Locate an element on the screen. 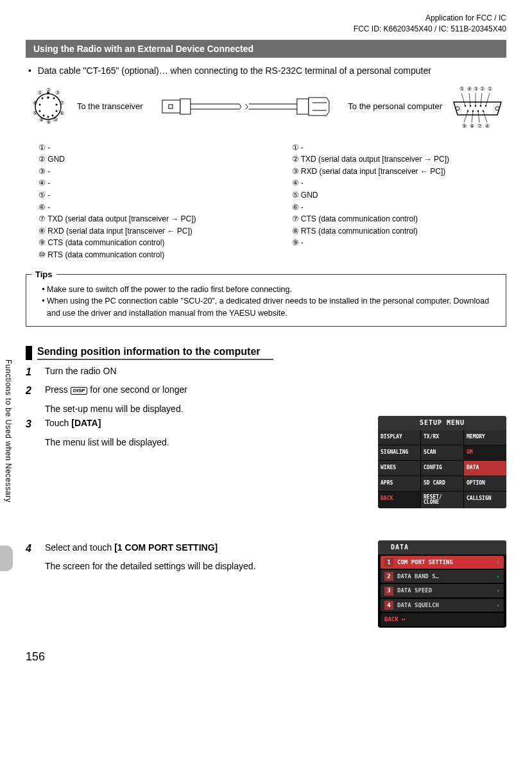 The height and width of the screenshot is (774, 532). pc-connector-diagram: ⑤④③②① ⑨⑧⑦⑥ is located at coordinates (477, 107).